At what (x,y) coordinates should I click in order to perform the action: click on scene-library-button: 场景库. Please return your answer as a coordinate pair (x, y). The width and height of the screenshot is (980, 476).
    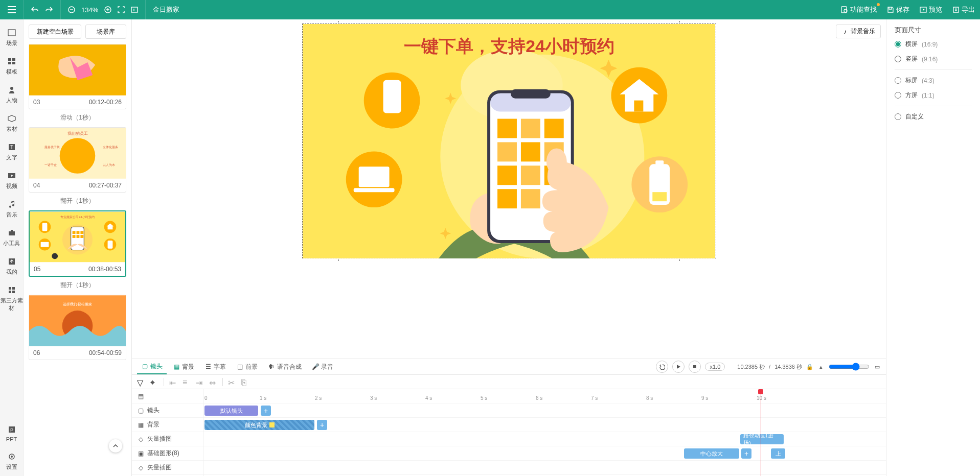
    Looking at the image, I should click on (106, 32).